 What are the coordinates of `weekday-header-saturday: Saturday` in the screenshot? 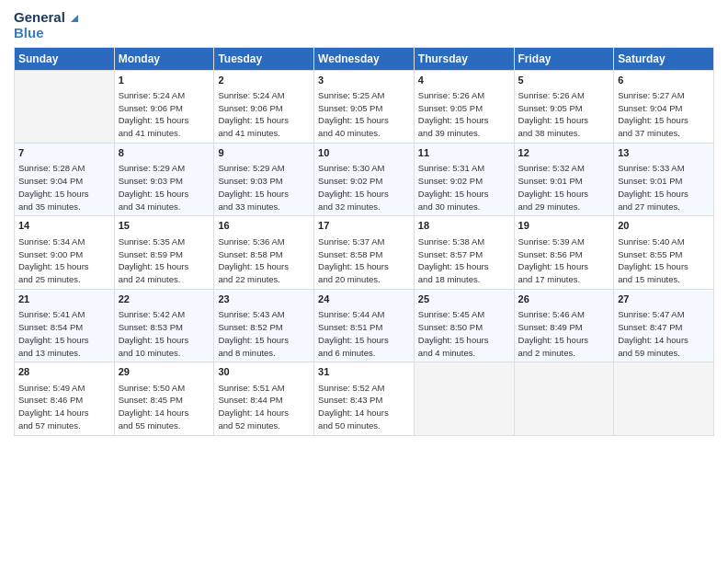 It's located at (664, 59).